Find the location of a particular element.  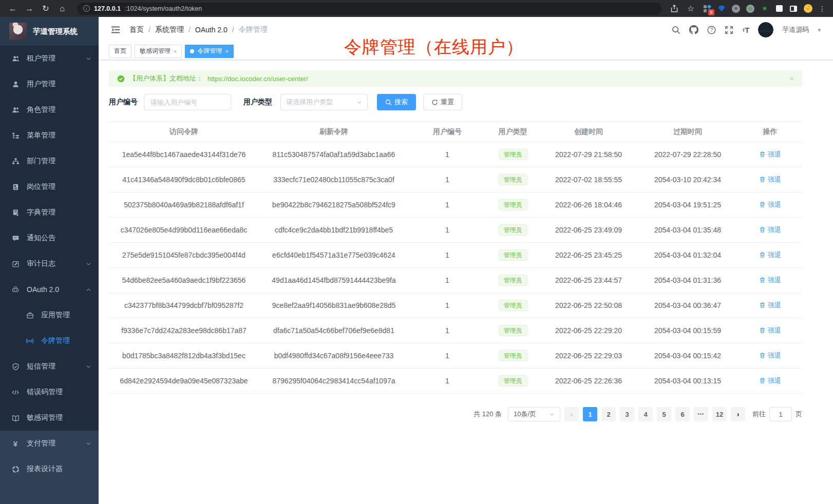

page-more-button: ••• is located at coordinates (701, 414).